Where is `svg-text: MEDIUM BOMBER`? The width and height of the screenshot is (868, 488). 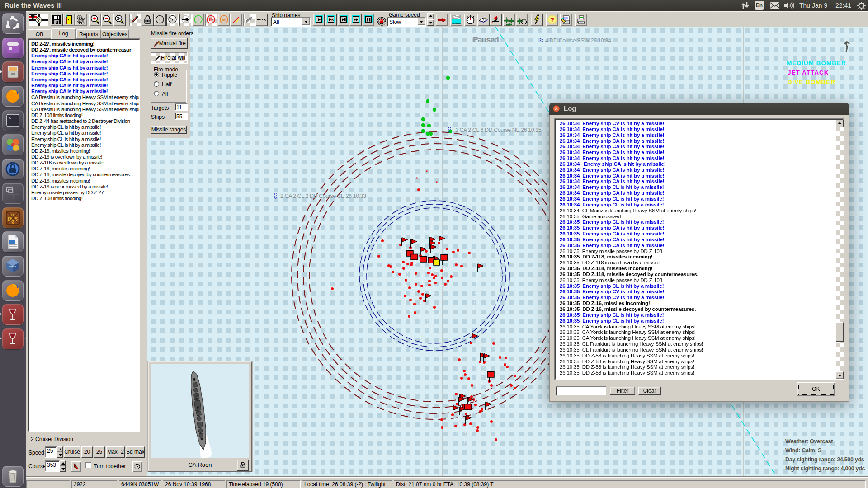
svg-text: MEDIUM BOMBER is located at coordinates (816, 63).